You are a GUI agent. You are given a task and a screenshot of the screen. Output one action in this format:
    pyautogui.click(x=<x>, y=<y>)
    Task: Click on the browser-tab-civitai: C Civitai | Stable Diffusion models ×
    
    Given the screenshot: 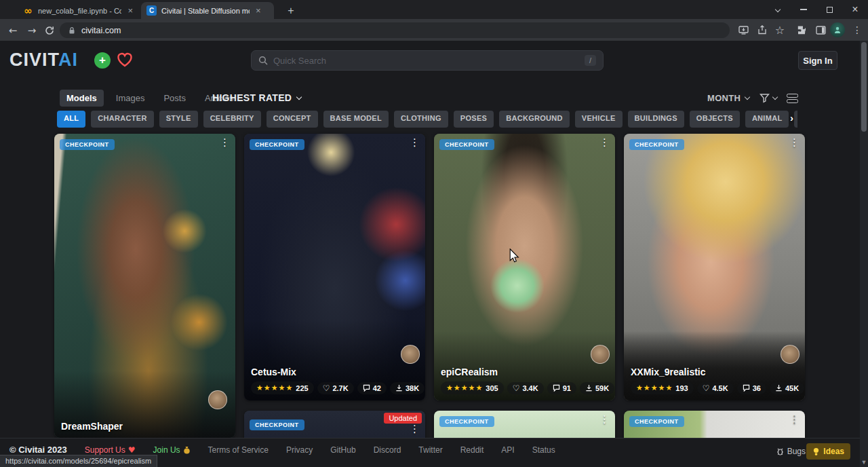 What is the action you would take?
    pyautogui.click(x=208, y=11)
    